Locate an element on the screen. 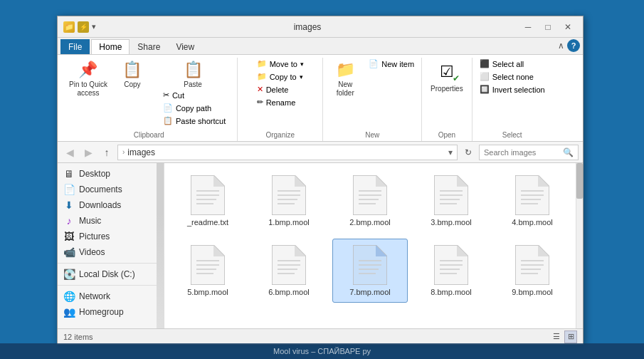 This screenshot has height=359, width=644. open-buttons: ☑ ✔ Properties is located at coordinates (447, 94).